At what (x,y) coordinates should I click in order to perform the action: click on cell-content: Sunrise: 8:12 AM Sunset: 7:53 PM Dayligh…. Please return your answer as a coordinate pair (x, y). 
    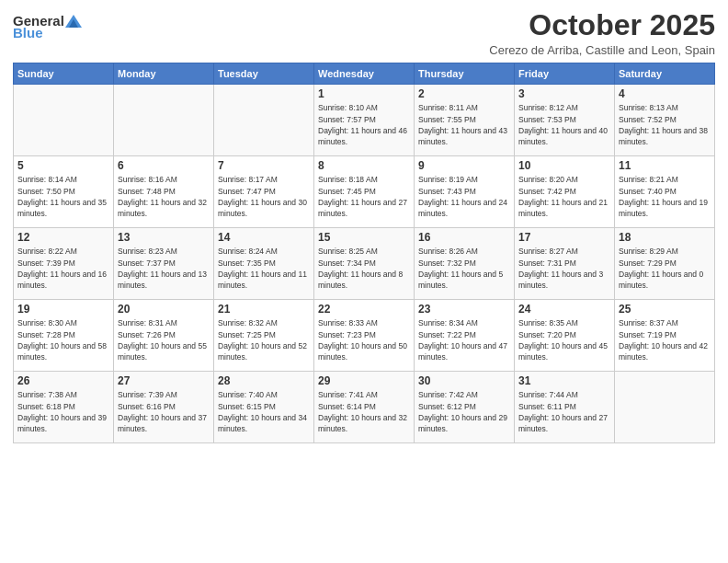
    Looking at the image, I should click on (564, 125).